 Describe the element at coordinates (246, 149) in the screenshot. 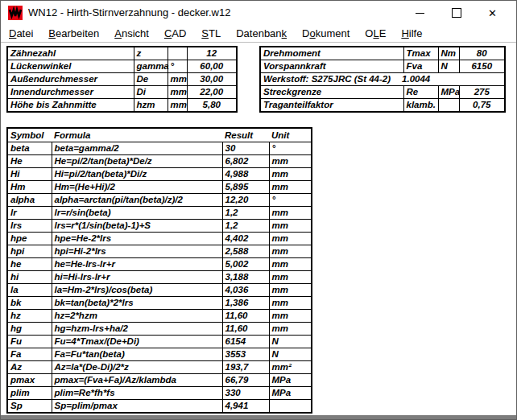

I see `calc-result: 30` at that location.